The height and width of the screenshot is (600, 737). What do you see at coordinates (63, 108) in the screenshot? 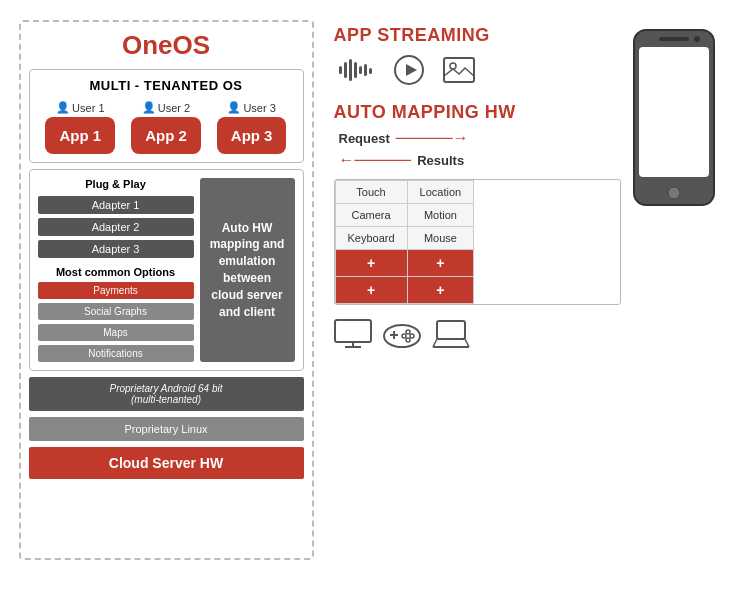
I see `user-icon-1: 👤` at bounding box center [63, 108].